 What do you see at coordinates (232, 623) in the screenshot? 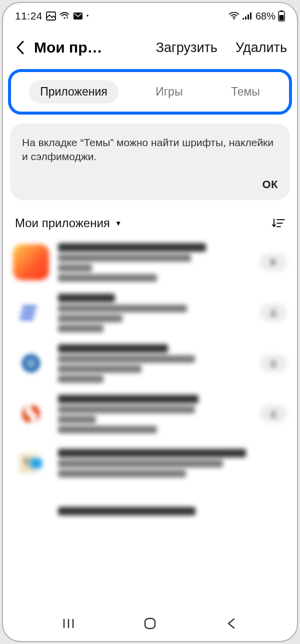
I see `nav-back-button` at bounding box center [232, 623].